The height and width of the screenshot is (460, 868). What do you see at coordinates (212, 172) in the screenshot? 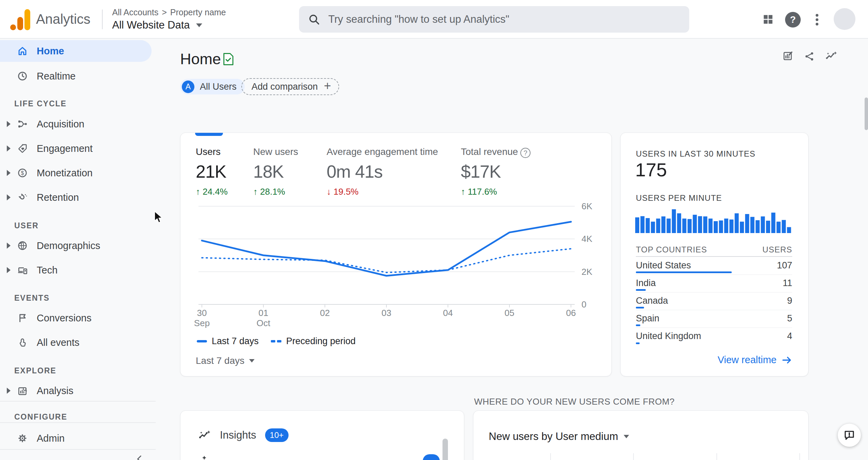
I see `metric-value: 21K` at bounding box center [212, 172].